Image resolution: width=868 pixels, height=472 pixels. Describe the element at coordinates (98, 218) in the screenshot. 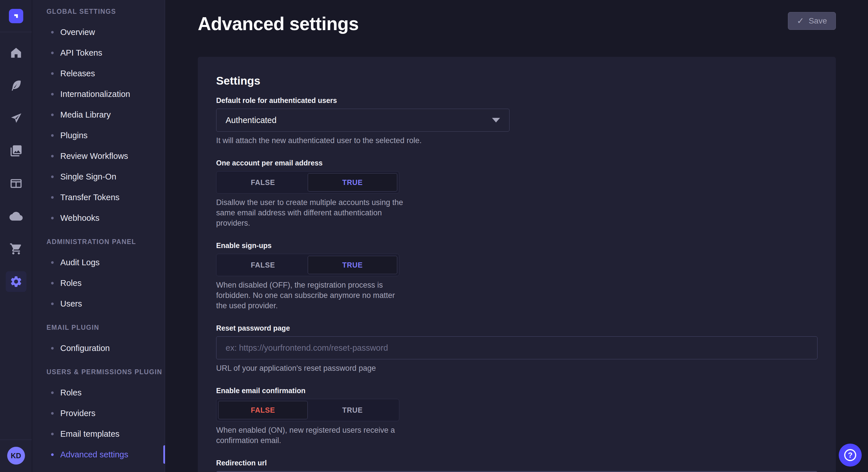

I see `sidebar-item-webhooks: Webhooks` at that location.